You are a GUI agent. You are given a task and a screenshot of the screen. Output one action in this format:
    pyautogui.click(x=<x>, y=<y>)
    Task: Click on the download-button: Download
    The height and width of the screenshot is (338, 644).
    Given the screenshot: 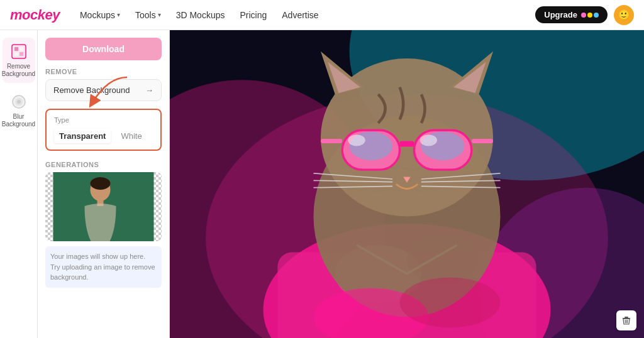 What is the action you would take?
    pyautogui.click(x=103, y=49)
    